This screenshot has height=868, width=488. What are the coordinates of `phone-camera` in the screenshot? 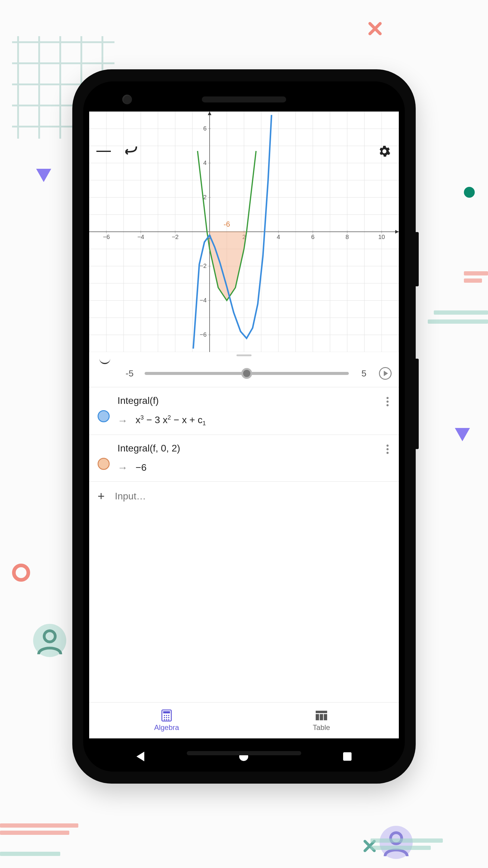 It's located at (127, 99).